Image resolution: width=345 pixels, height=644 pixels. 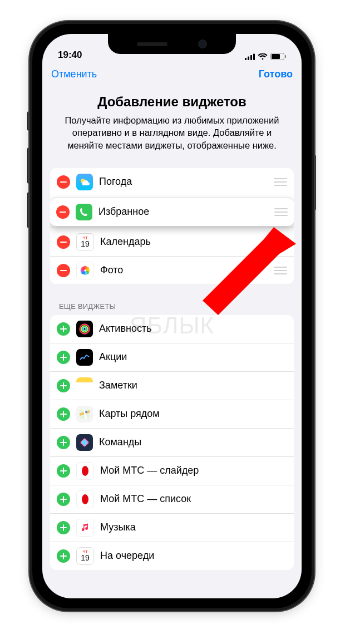 I want to click on cellular-icon, so click(x=250, y=57).